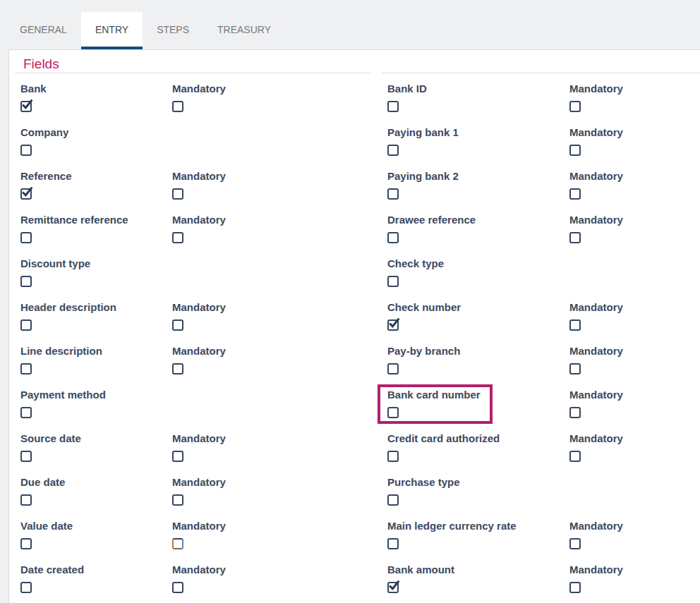 This screenshot has height=603, width=700. Describe the element at coordinates (96, 279) in the screenshot. I see `field-cell: Discount type` at that location.